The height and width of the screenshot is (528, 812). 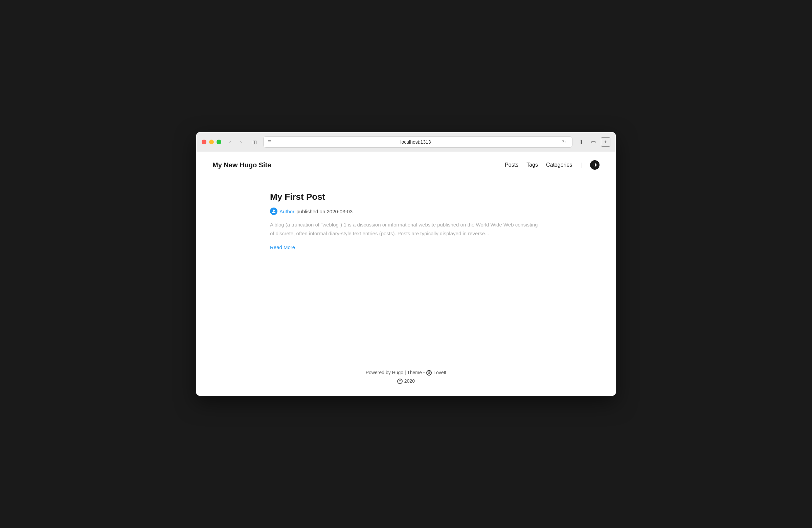 I want to click on at-icon: @, so click(x=429, y=373).